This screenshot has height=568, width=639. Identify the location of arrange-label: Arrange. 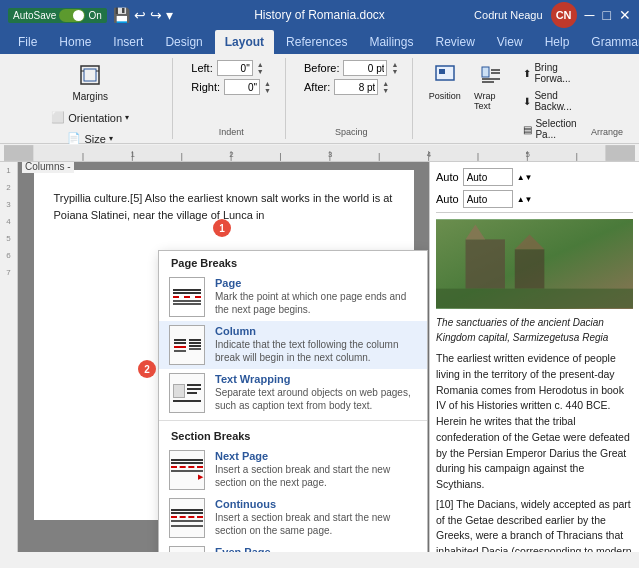
(607, 133).